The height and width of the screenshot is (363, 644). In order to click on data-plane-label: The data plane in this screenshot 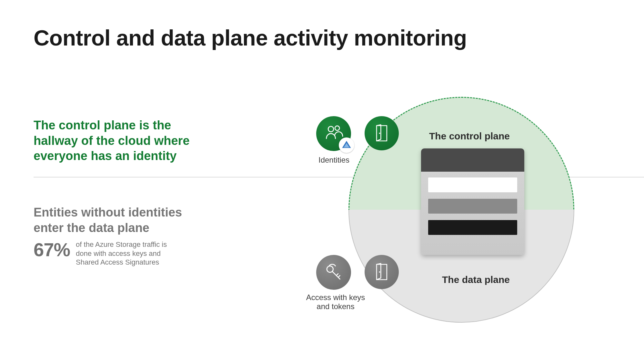, I will do `click(476, 280)`.